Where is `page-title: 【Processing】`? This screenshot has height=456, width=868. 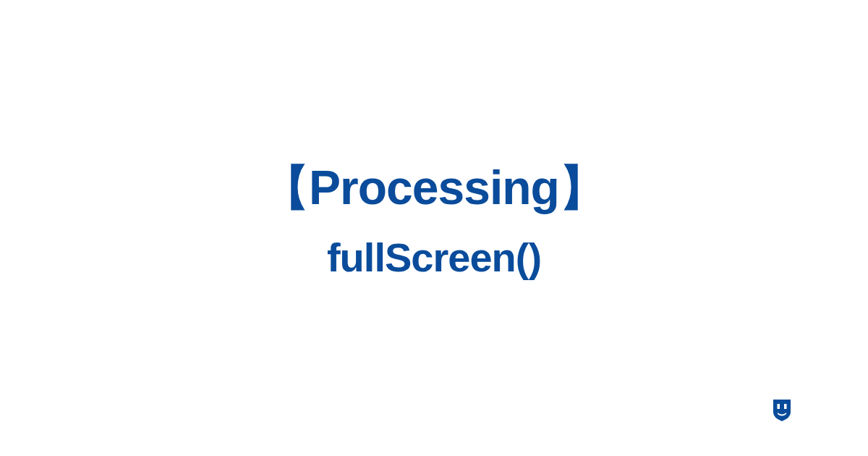 page-title: 【Processing】 is located at coordinates (434, 188).